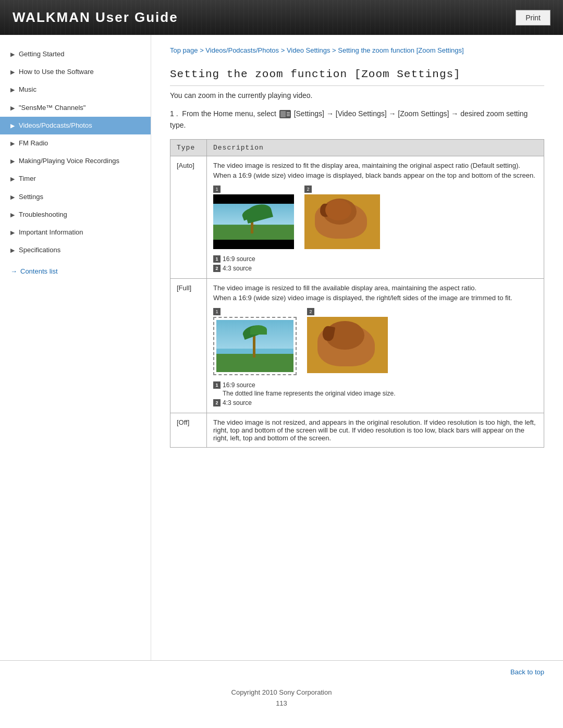 Image resolution: width=563 pixels, height=728 pixels. What do you see at coordinates (282, 691) in the screenshot?
I see `copyright-text: Copyright 2010 Sony Corporation` at bounding box center [282, 691].